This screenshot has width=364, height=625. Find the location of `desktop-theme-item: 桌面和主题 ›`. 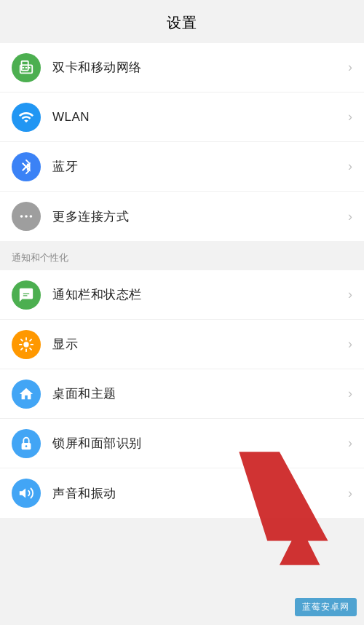

desktop-theme-item: 桌面和主题 › is located at coordinates (182, 394).